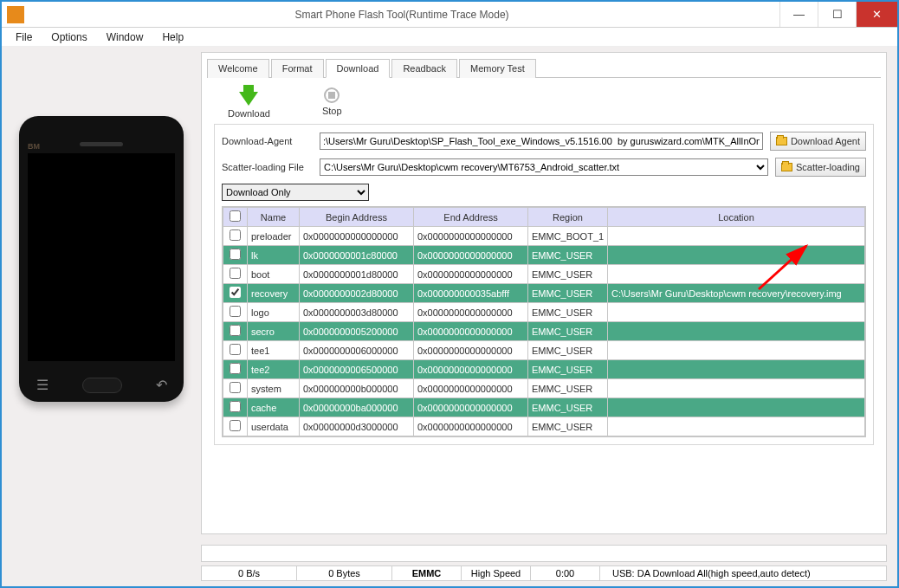 The image size is (899, 588). I want to click on table-row: lk0x0000000001c800000x0000000000000000EM…, so click(544, 255).